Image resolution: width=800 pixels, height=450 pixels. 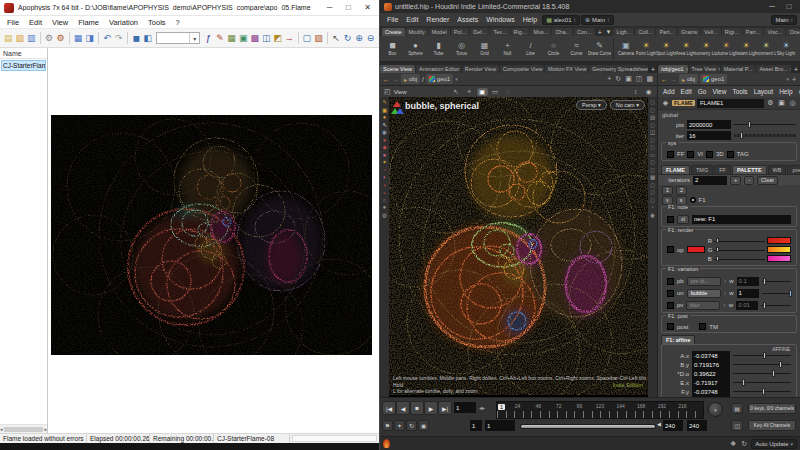 What do you see at coordinates (702, 92) in the screenshot?
I see `parameter-menu-item: Go` at bounding box center [702, 92].